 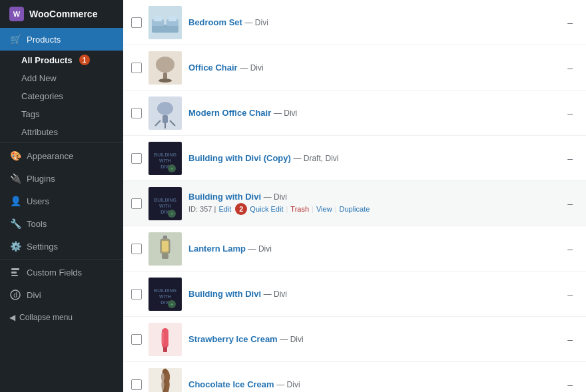 I want to click on edit-link: Edit, so click(x=225, y=209).